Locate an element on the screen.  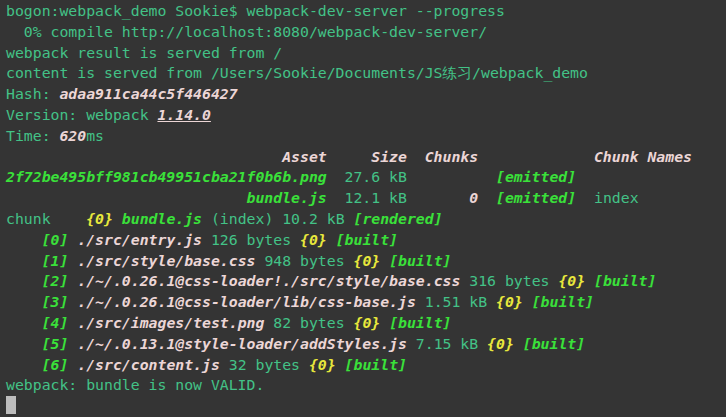
chunk-line: chunk {0} bundle.js (index) 10.2 kB [ren… is located at coordinates (366, 220).